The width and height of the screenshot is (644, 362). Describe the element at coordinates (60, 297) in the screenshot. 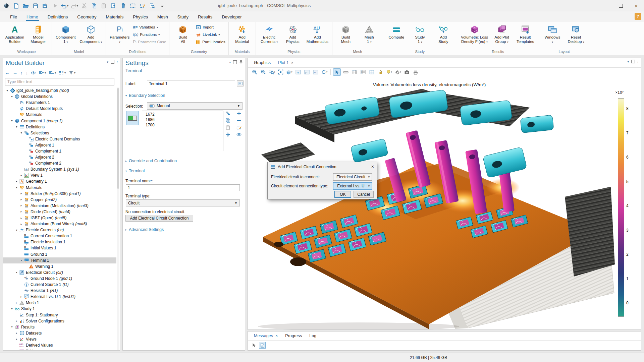

I see `tree-item-external-i-vs-u-1: ▸External I vs. U 1(IvsU1)` at that location.